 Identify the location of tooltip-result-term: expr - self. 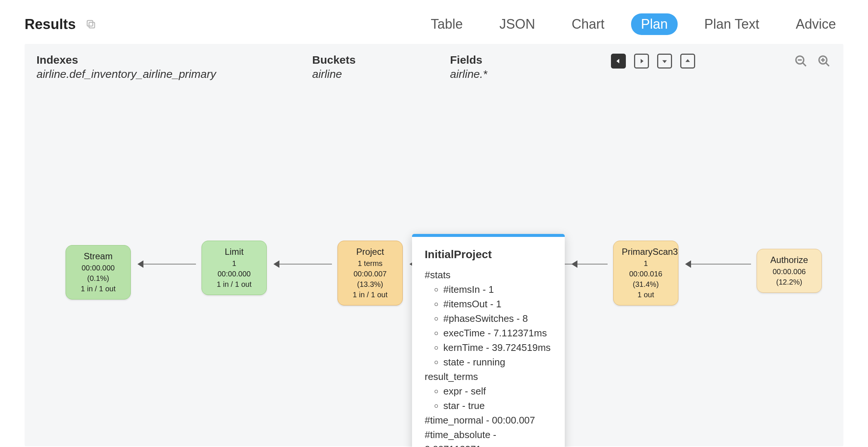
(498, 391).